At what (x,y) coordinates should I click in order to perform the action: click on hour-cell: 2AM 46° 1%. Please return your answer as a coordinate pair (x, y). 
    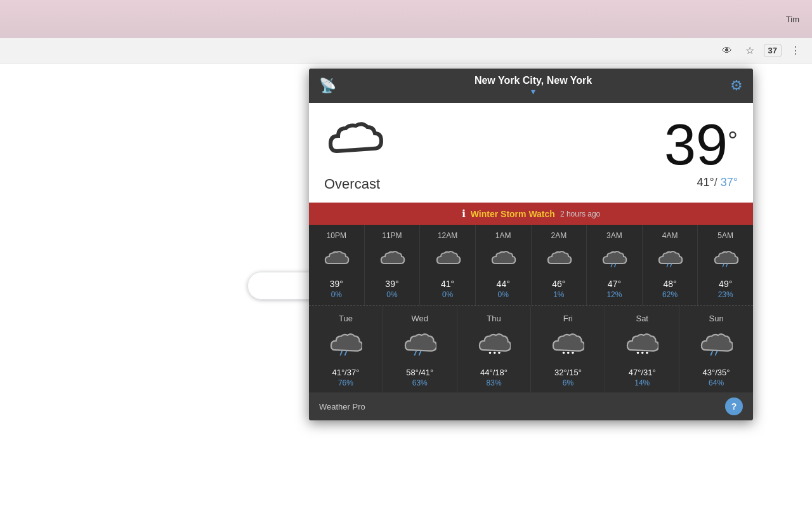
    Looking at the image, I should click on (560, 265).